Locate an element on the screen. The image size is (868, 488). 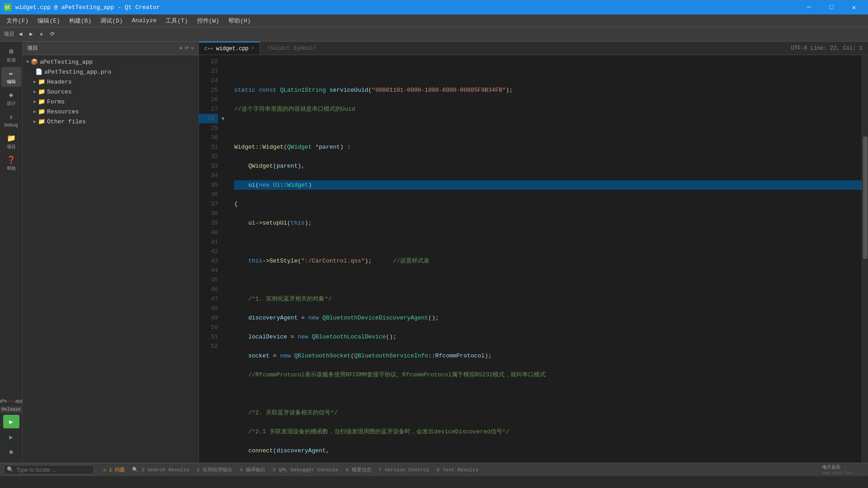
fold-arrow-28: ▼ is located at coordinates (225, 118).